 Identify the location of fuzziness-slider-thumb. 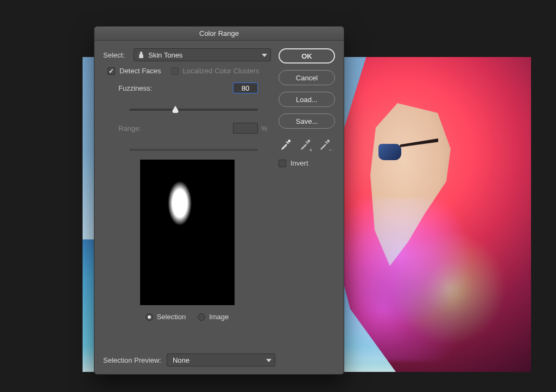
(175, 109).